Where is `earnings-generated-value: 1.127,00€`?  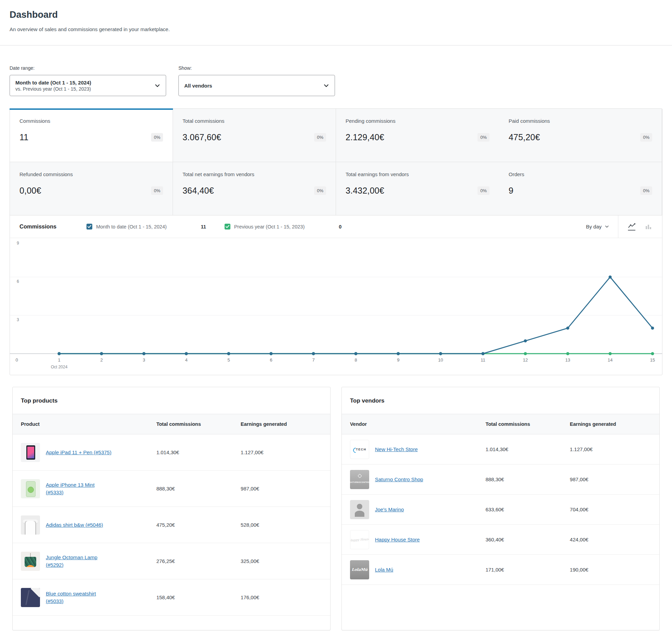 earnings-generated-value: 1.127,00€ is located at coordinates (282, 452).